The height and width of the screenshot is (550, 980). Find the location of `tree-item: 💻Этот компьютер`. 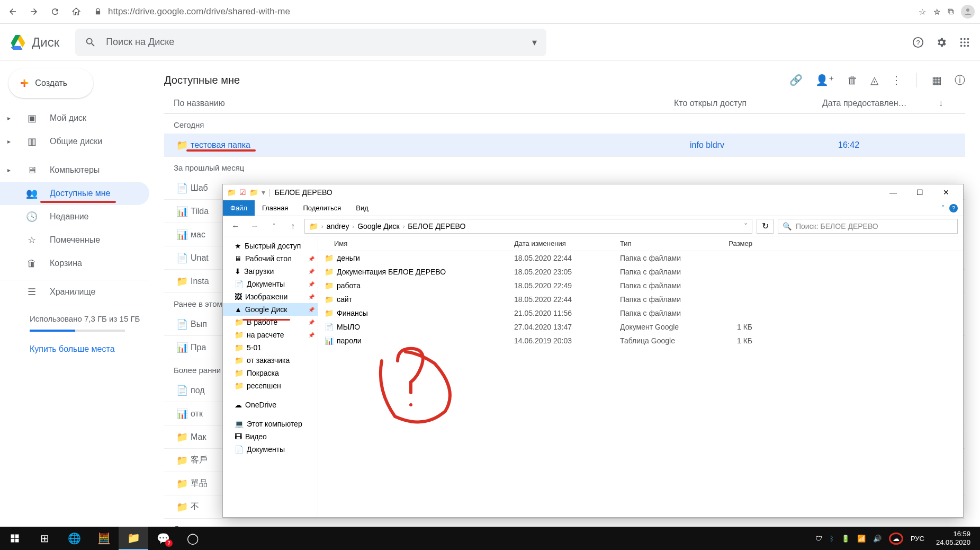

tree-item: 💻Этот компьютер is located at coordinates (270, 424).